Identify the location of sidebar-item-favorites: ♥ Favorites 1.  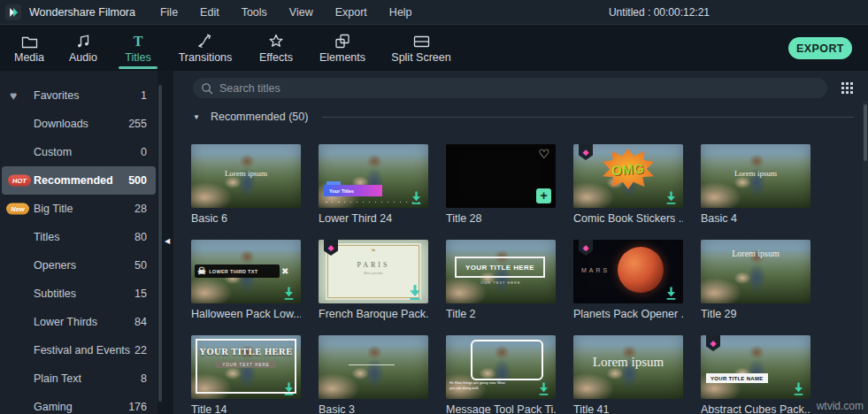
(79, 96).